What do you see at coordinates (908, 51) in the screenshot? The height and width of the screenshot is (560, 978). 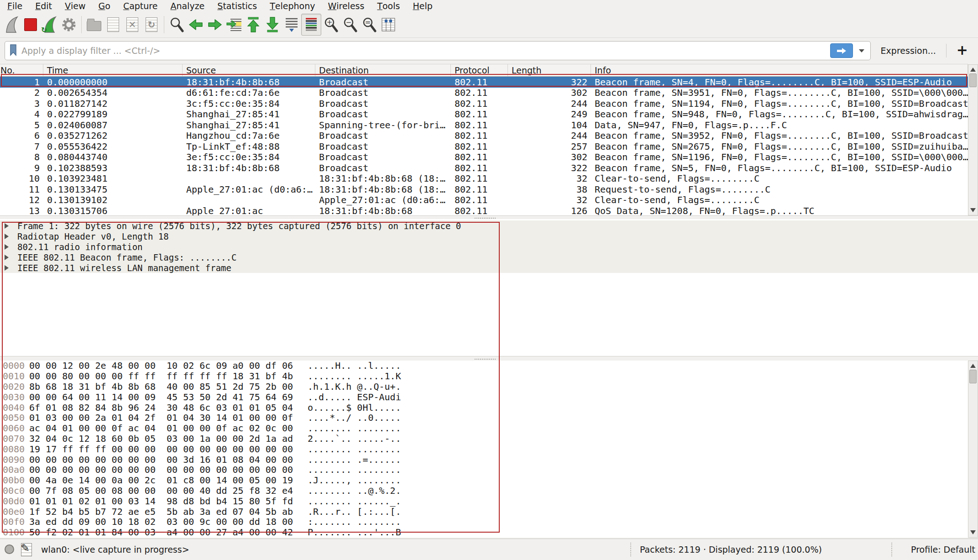 I see `expression-button: Expression...` at bounding box center [908, 51].